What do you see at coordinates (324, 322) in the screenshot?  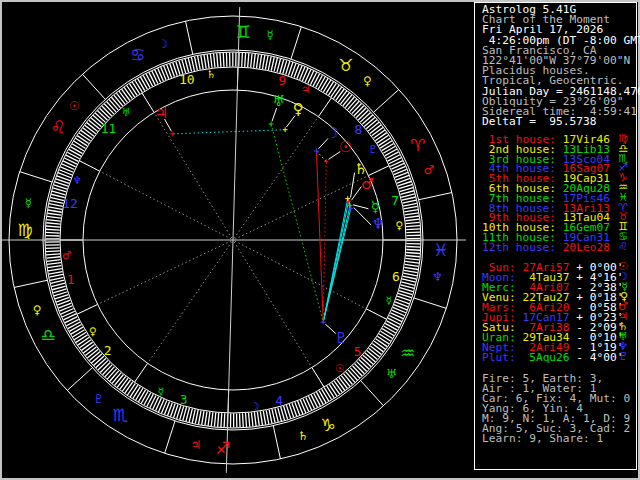 I see `planet-position-mark-pluto` at bounding box center [324, 322].